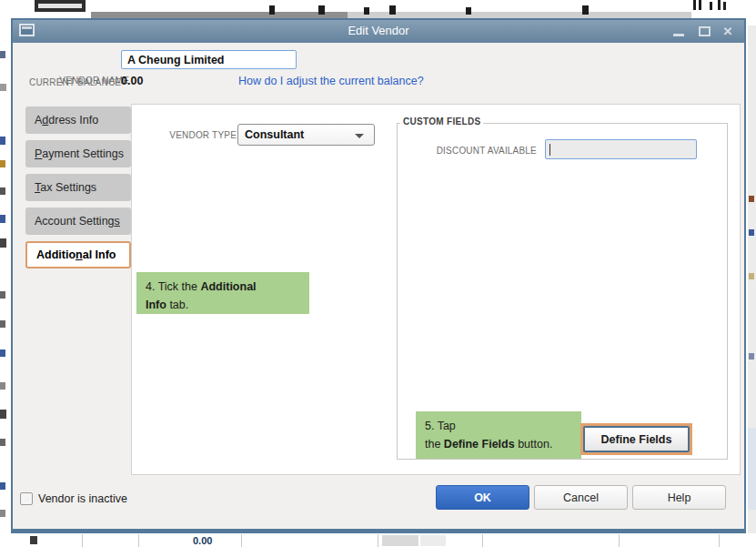  What do you see at coordinates (679, 35) in the screenshot?
I see `minimize-icon` at bounding box center [679, 35].